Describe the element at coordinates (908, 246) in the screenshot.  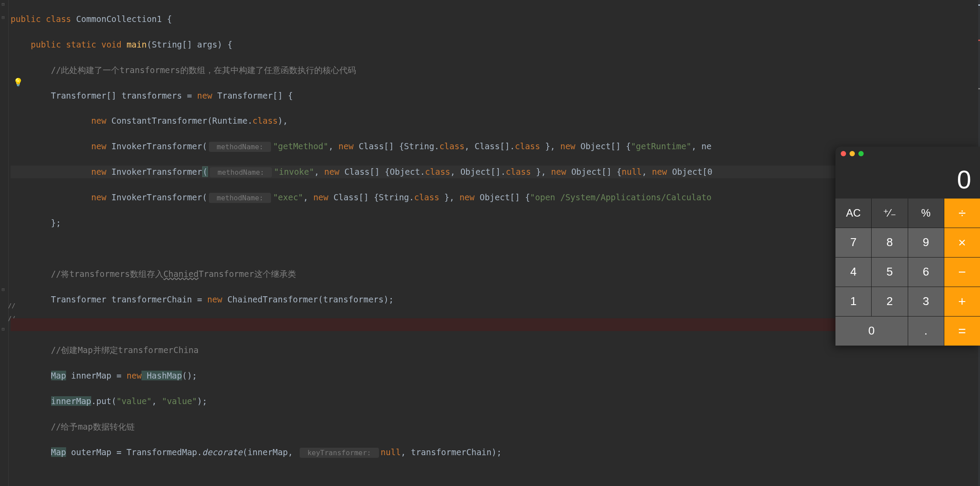
I see `calculator-window: 0 AC ⁺⁄₋ % ÷ 7 8 9 × 4 5 6 − 1 2 3 + 0 .…` at that location.